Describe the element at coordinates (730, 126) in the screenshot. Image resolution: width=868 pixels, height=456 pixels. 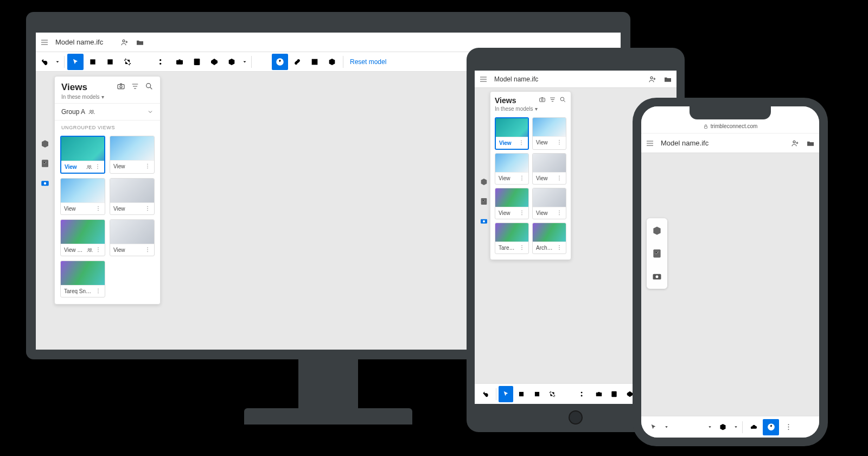
I see `phone-address-bar: trimbleconnect.com` at that location.